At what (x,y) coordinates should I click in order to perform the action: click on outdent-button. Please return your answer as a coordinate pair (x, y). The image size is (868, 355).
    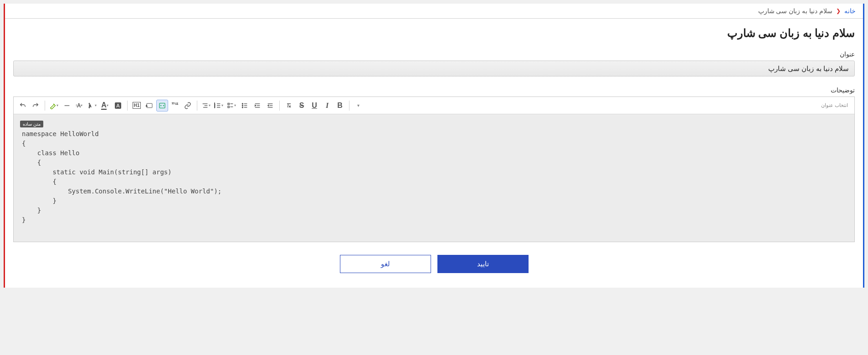
    Looking at the image, I should click on (270, 106).